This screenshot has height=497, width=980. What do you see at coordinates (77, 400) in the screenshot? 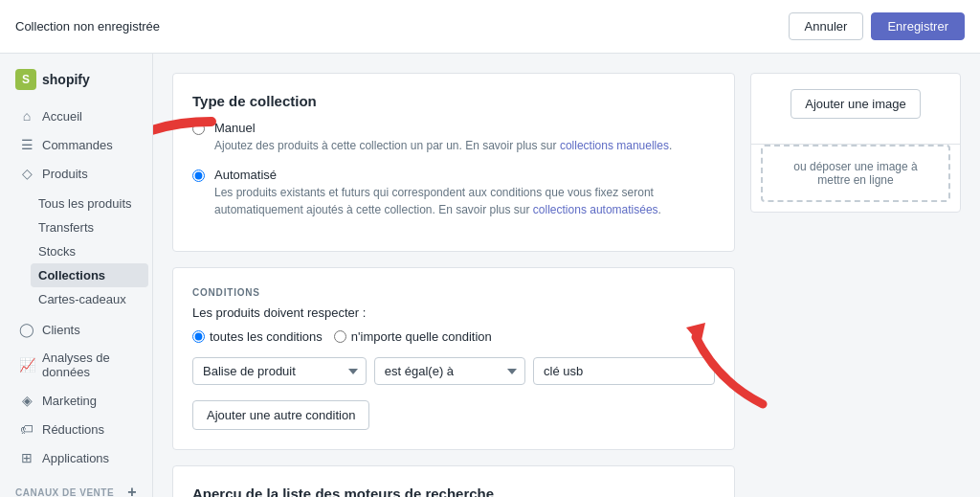
I see `sidebar-item-marketing: ◈ Marketing` at bounding box center [77, 400].